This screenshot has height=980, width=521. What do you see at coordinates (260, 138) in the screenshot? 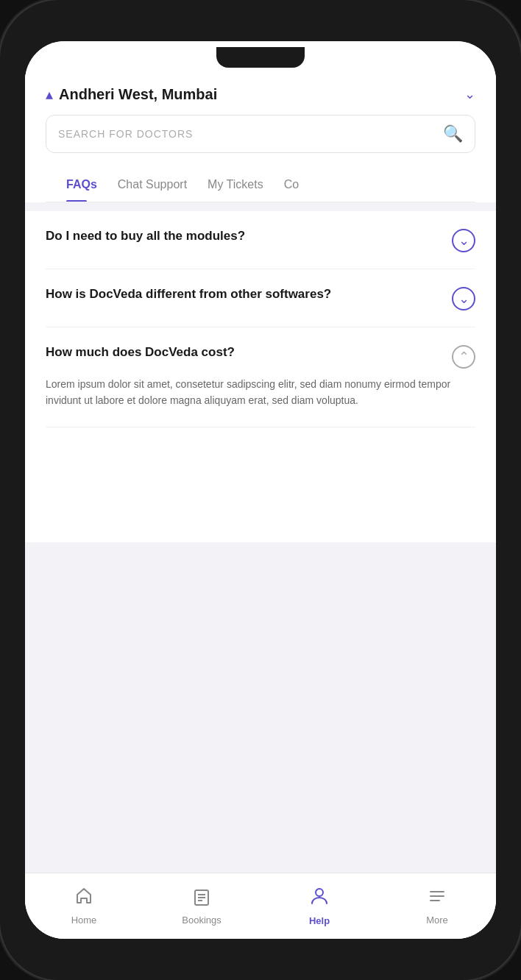
I see `header: ▴ Andheri West, Mumbai ⌄ SEARCH FOR DOCT…` at bounding box center [260, 138].